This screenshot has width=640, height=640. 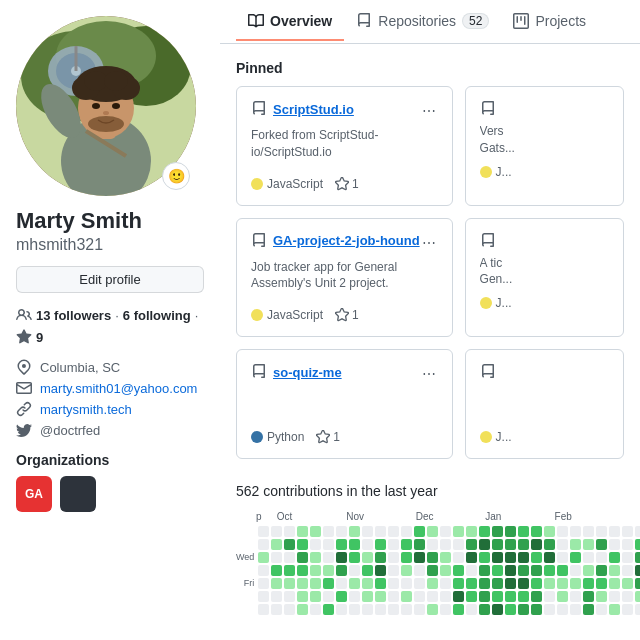 I want to click on pinned-card-right-1: A ticGen... J..., so click(x=544, y=278).